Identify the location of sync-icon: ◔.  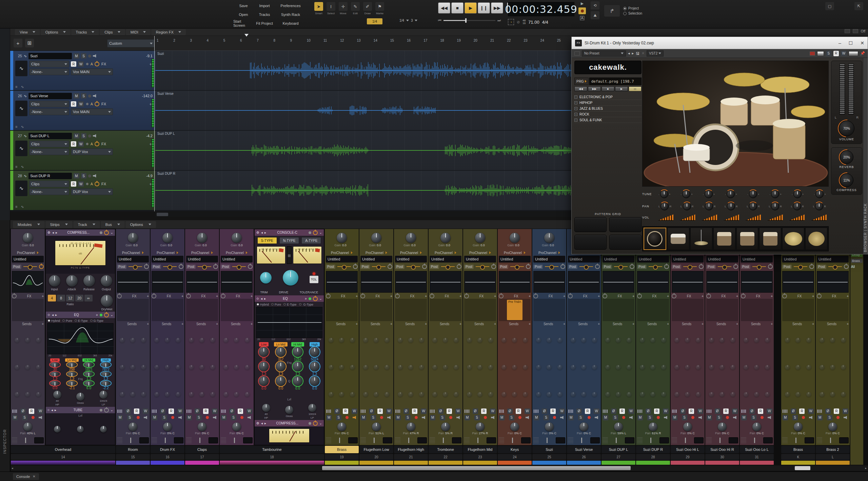
(511, 22).